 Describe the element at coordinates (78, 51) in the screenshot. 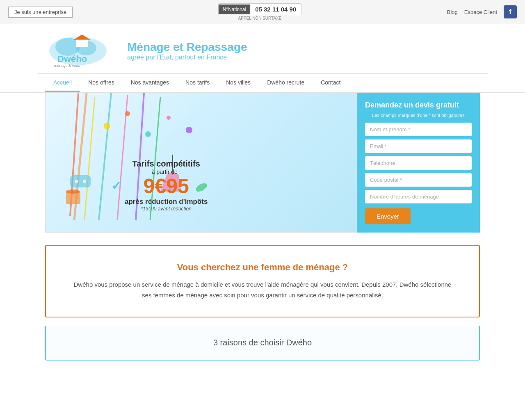

I see `logo-area: Dwého ménage & vous` at that location.